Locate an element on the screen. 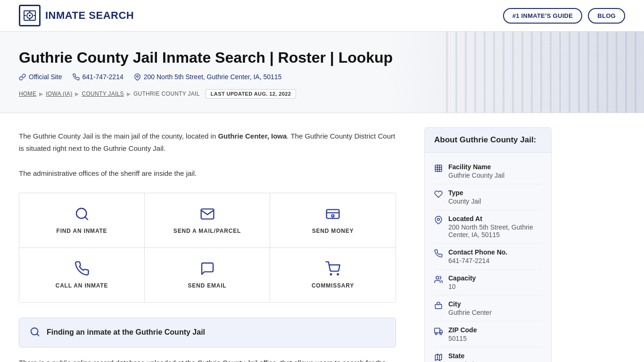 The height and width of the screenshot is (362, 644). action-call-inmate: CALL AN INMATE is located at coordinates (82, 275).